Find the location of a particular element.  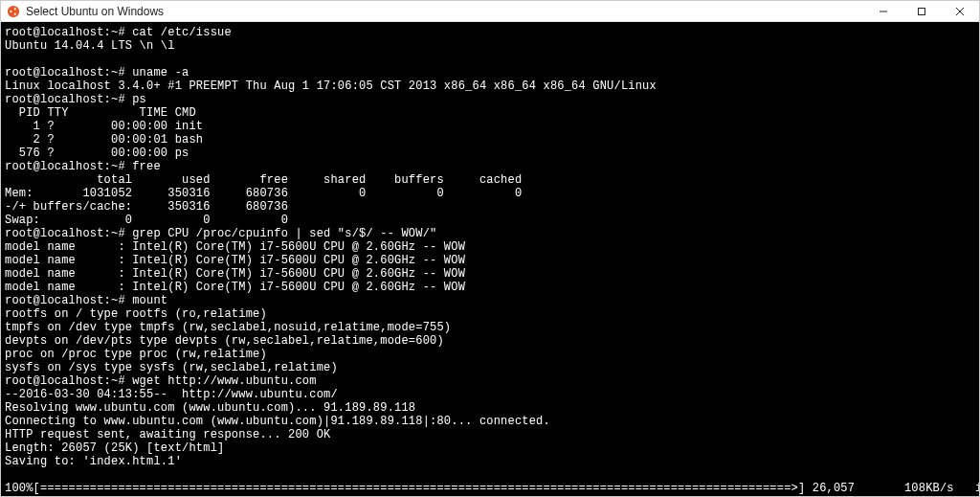

terminal-line: -/+ buffers/cache: 350316 680736 is located at coordinates (490, 207).